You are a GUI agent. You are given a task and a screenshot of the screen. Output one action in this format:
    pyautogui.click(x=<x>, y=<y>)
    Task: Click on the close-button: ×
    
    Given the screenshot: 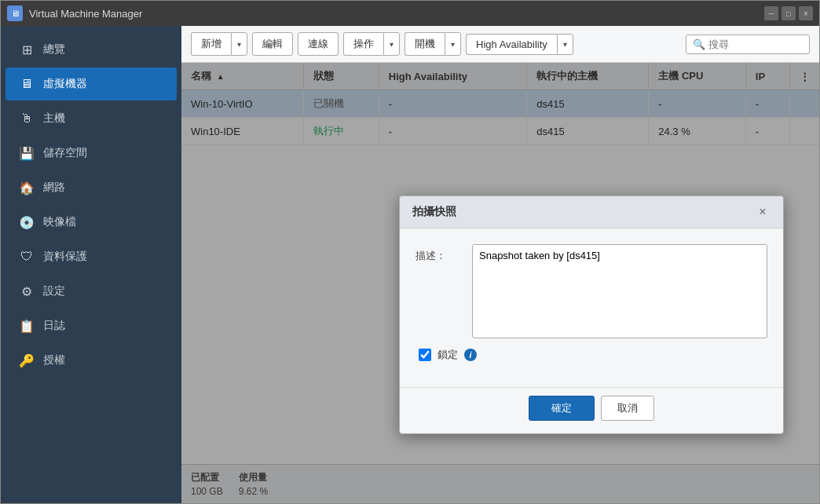 What is the action you would take?
    pyautogui.click(x=806, y=13)
    